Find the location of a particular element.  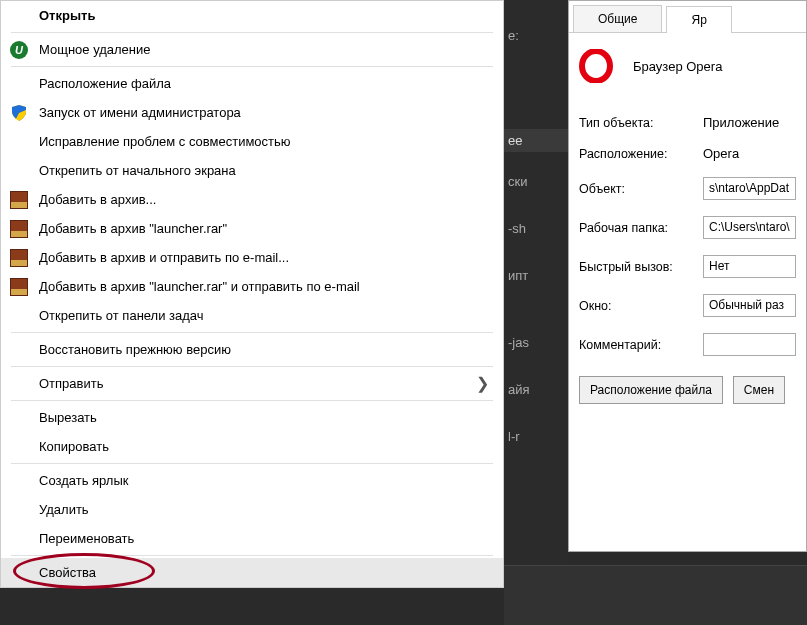

menu-label: Копировать is located at coordinates (74, 446).